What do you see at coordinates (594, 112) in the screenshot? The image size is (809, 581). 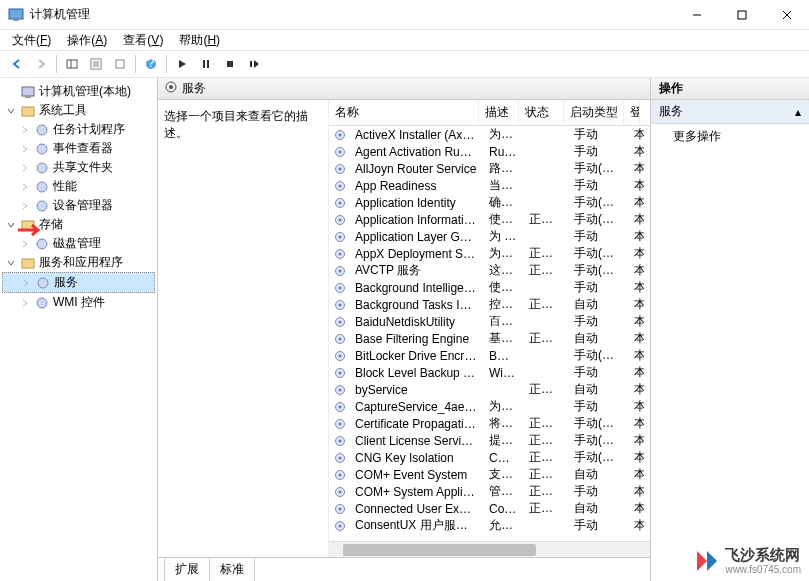 I see `col-startup: 启动类型` at bounding box center [594, 112].